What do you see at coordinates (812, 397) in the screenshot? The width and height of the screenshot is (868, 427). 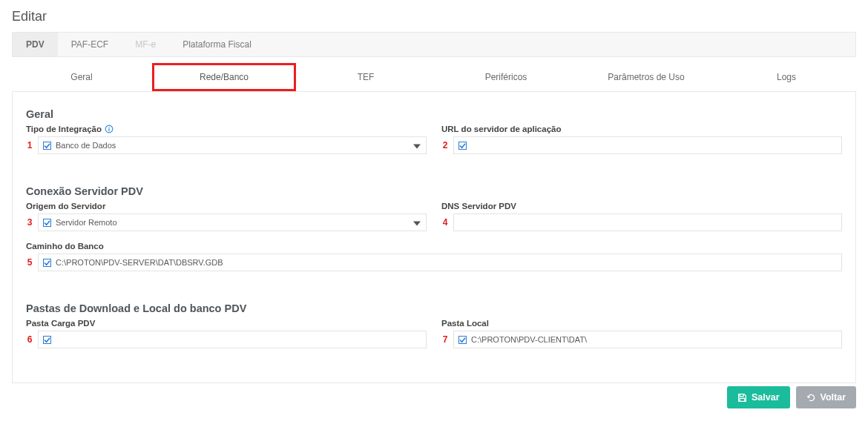 I see `undo-icon` at bounding box center [812, 397].